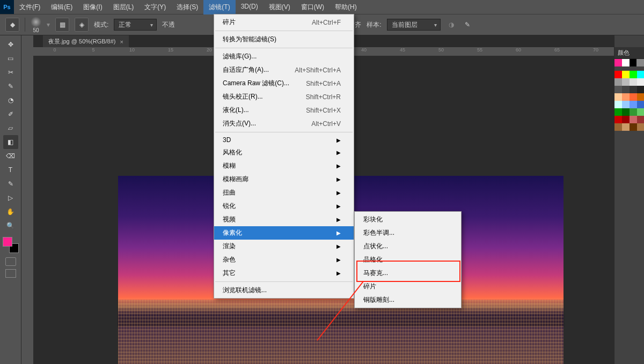 The image size is (644, 364). What do you see at coordinates (629, 53) in the screenshot?
I see `color-panel-tab: 颜色` at bounding box center [629, 53].